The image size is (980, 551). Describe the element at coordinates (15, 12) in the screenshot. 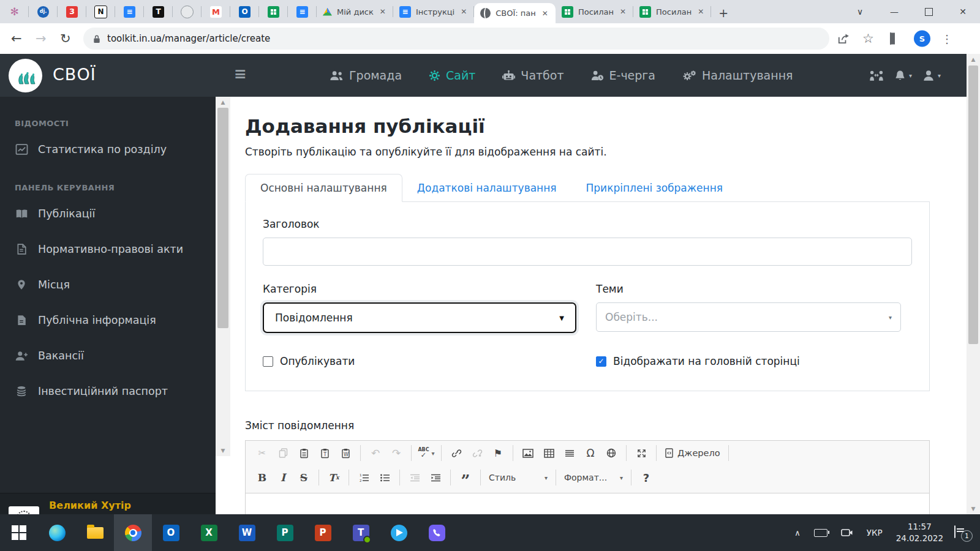

I see `pinned-tab-flower: ✻` at that location.